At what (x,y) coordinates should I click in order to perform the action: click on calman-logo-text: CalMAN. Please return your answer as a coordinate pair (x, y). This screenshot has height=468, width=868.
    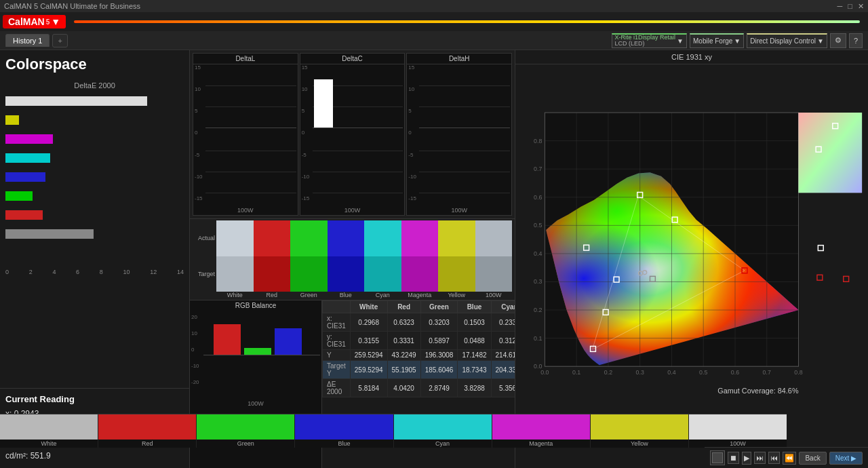
    Looking at the image, I should click on (26, 22).